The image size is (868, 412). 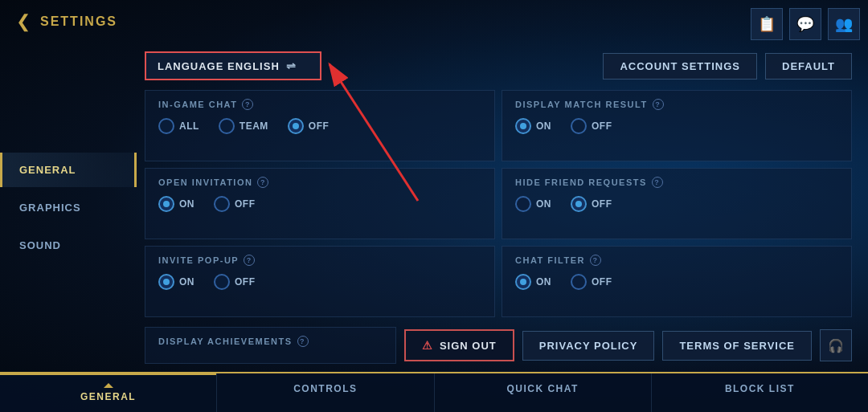 What do you see at coordinates (249, 260) in the screenshot?
I see `invite-popup-help: ?` at bounding box center [249, 260].